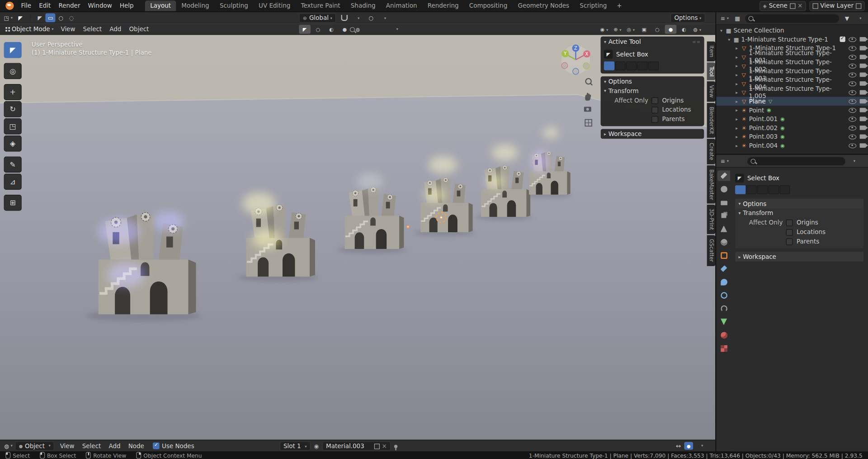 The image size is (868, 459). Describe the element at coordinates (701, 446) in the screenshot. I see `shader-overlays-dropdown` at that location.